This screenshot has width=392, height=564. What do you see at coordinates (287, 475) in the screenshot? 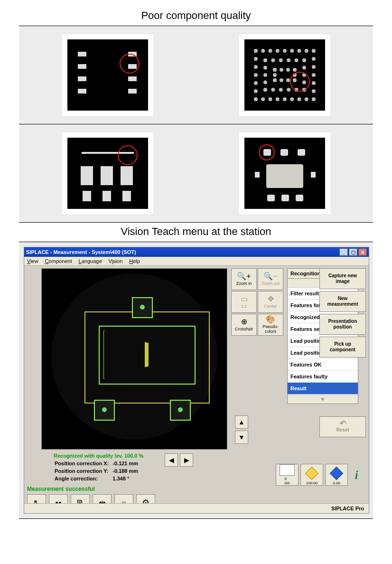
I see `counter-widget: 0 0/0` at bounding box center [287, 475].